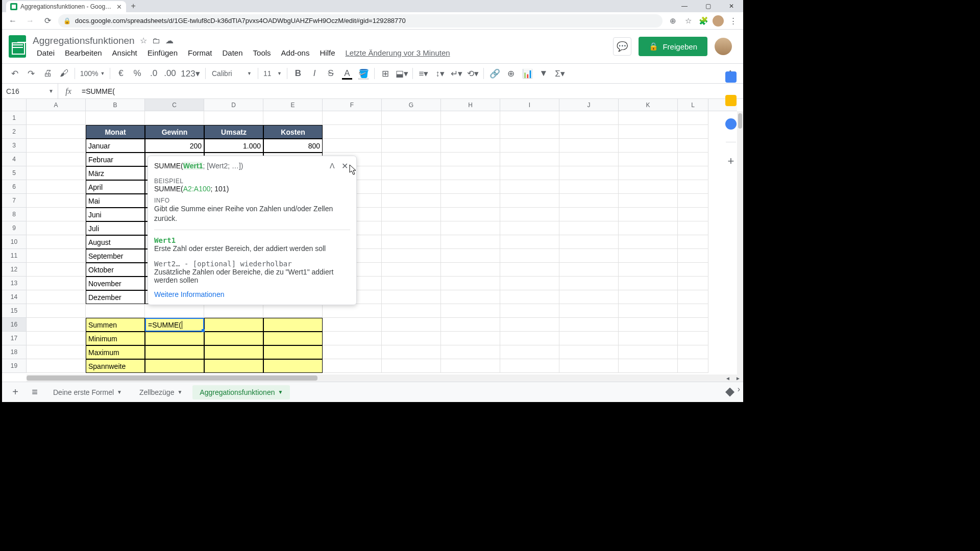 The height and width of the screenshot is (551, 980). I want to click on col-J: J, so click(589, 105).